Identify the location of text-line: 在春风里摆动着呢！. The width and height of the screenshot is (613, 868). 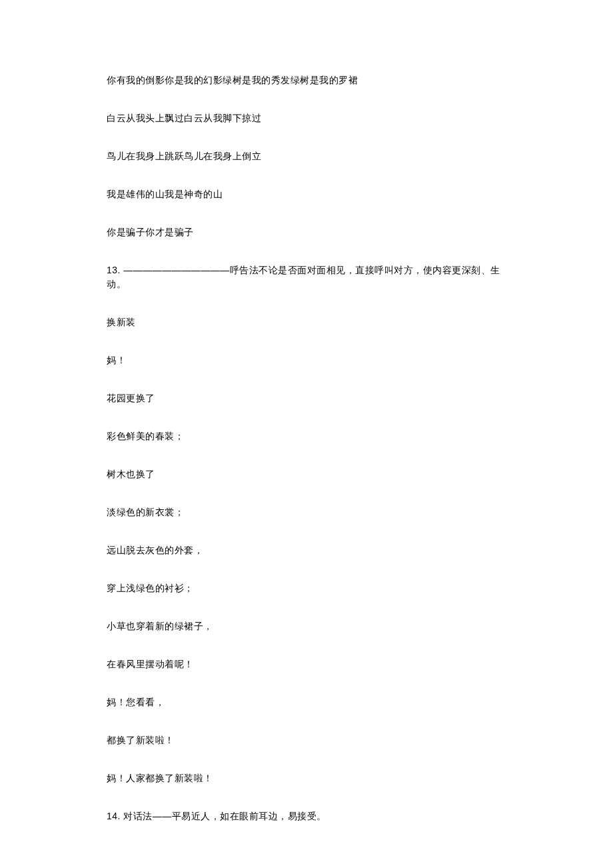
(306, 664).